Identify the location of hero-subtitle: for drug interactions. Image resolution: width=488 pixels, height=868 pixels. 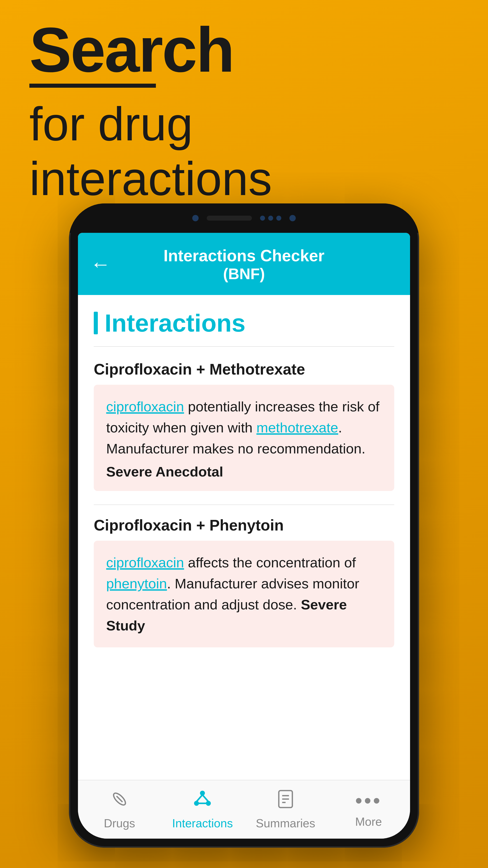
(151, 151).